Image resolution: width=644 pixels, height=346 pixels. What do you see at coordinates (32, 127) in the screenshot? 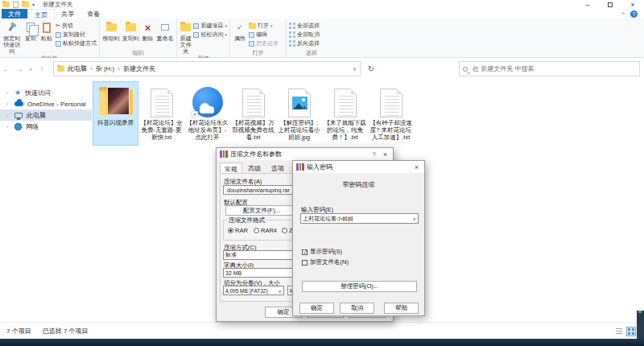
I see `sidebar-item-label: 网络` at bounding box center [32, 127].